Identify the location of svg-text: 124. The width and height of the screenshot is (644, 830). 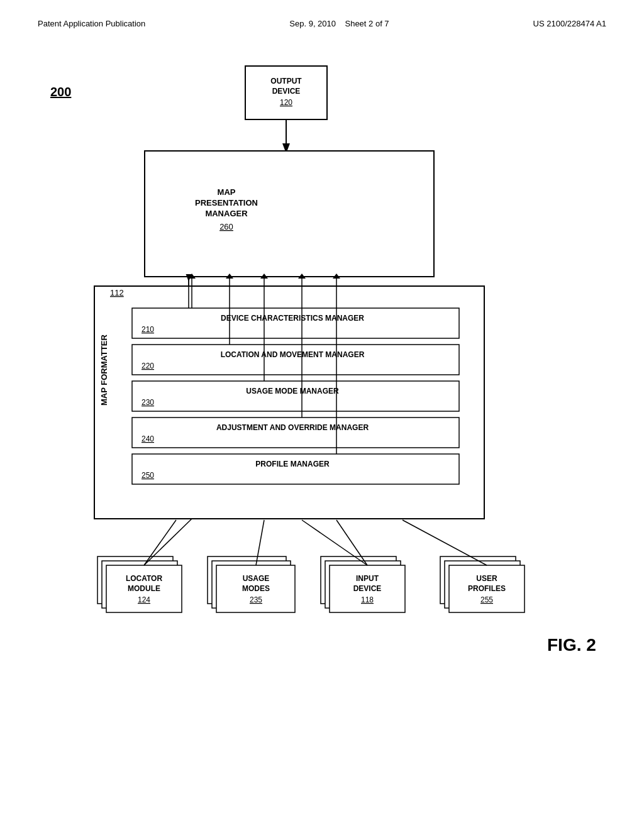
(144, 600).